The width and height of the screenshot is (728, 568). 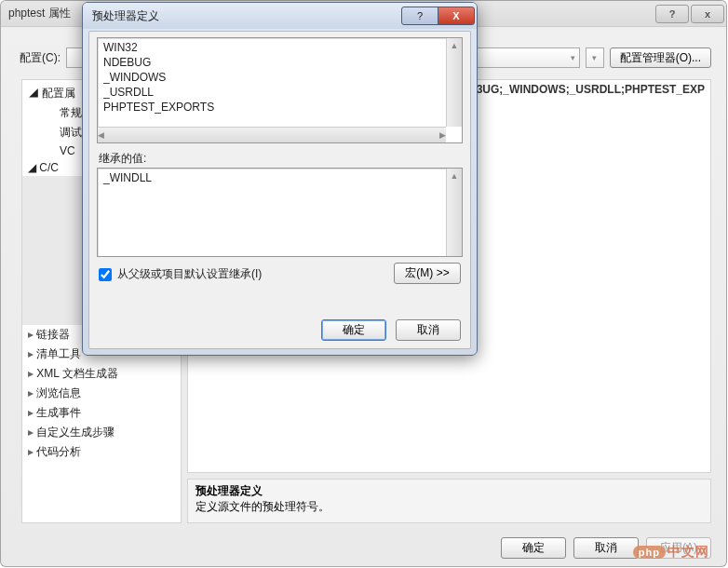 What do you see at coordinates (443, 135) in the screenshot?
I see `scroll-right-icon: ▶` at bounding box center [443, 135].